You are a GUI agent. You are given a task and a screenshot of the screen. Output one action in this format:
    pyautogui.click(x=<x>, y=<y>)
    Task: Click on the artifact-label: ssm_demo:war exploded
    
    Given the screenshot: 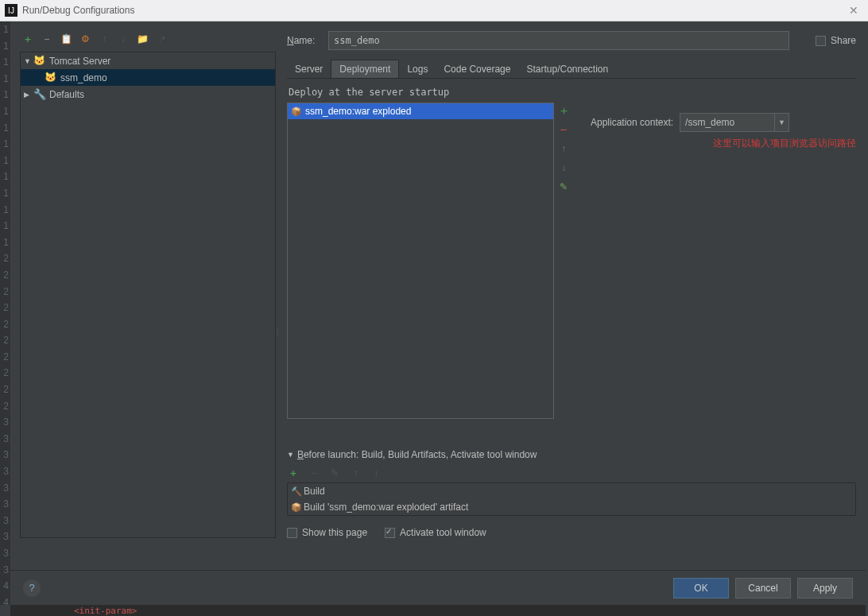 What is the action you would take?
    pyautogui.click(x=358, y=111)
    